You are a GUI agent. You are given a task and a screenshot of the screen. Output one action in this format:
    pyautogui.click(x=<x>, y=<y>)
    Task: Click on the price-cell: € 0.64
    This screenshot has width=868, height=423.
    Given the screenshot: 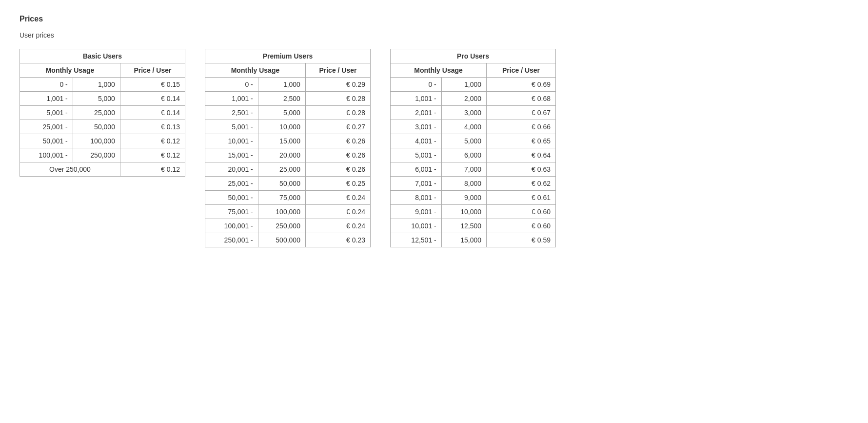 What is the action you would take?
    pyautogui.click(x=521, y=155)
    